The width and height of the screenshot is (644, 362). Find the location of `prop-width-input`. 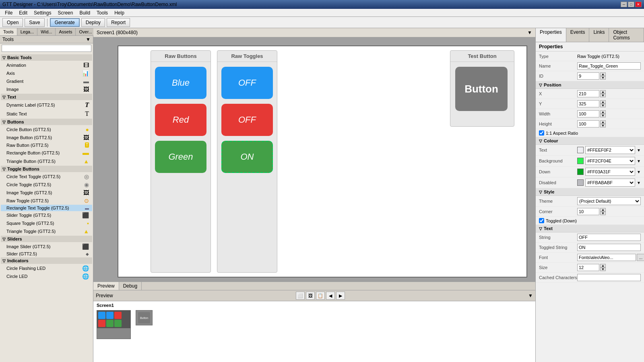

prop-width-input is located at coordinates (588, 114).